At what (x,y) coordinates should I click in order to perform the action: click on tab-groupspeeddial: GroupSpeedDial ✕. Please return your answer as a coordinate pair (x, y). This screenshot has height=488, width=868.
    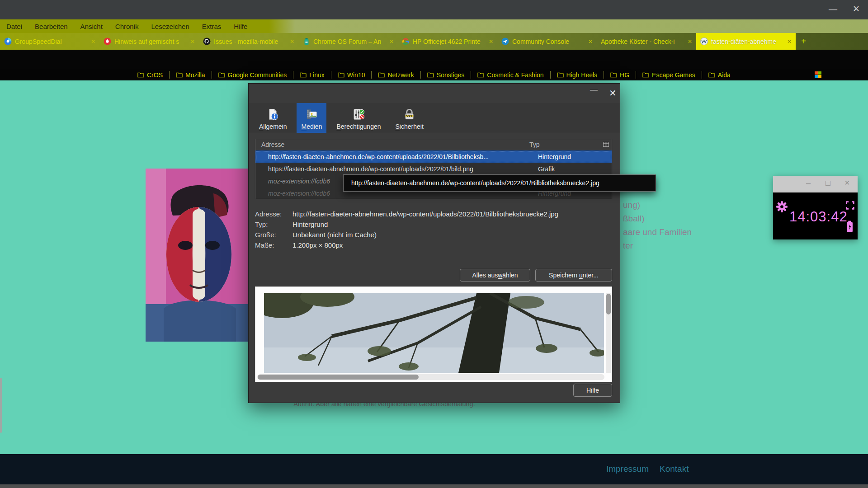
    Looking at the image, I should click on (50, 42).